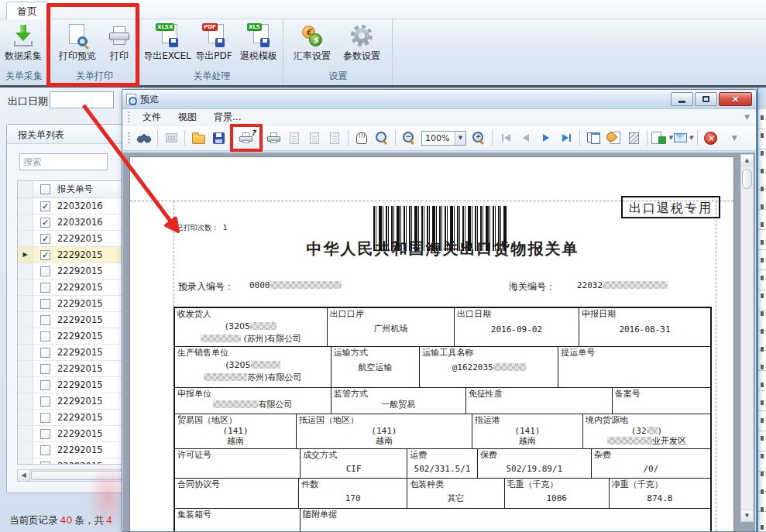  I want to click on menu-overflow-icon: ▼, so click(747, 117).